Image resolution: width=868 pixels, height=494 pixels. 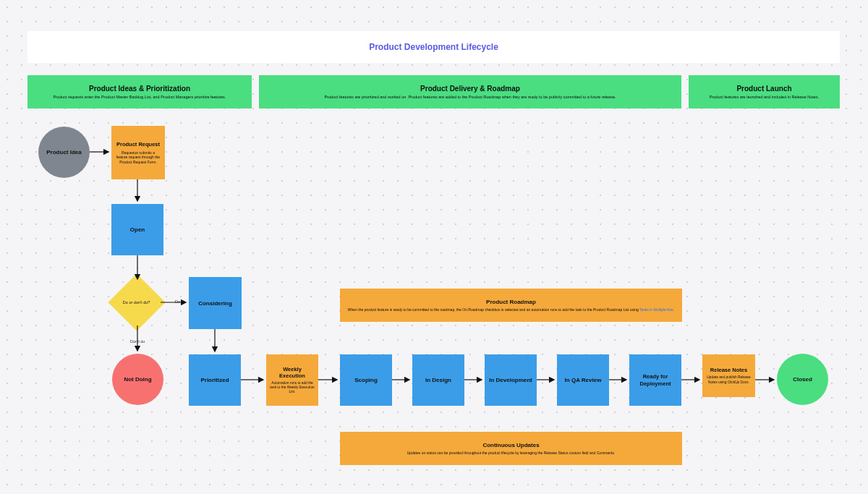 What do you see at coordinates (178, 302) in the screenshot?
I see `edge-do-label: Do` at bounding box center [178, 302].